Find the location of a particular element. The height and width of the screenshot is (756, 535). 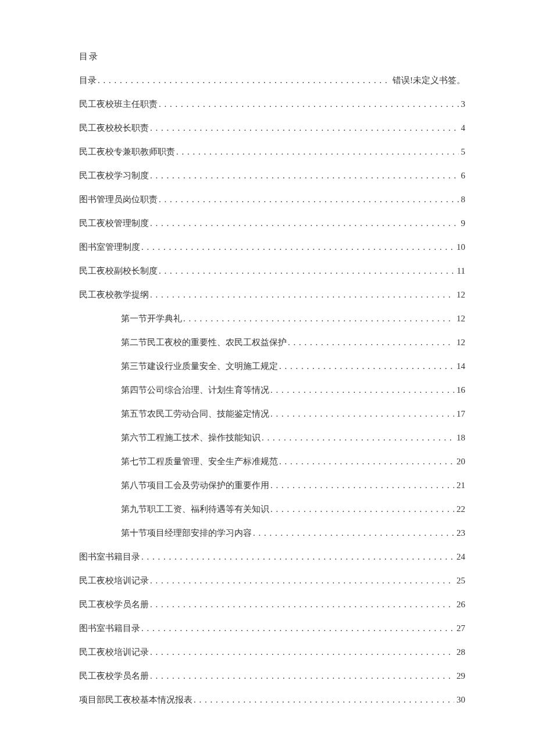

toc-entry-page: 8 is located at coordinates (463, 200).